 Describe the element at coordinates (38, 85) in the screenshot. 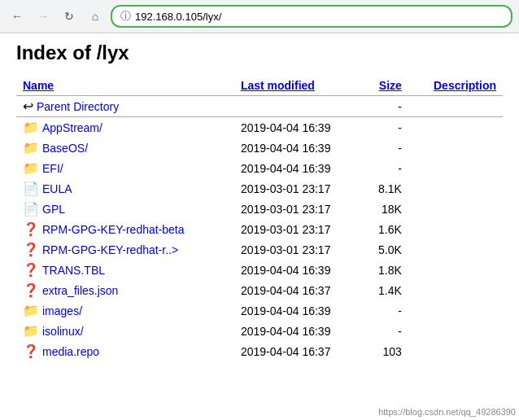

I see `col-name-link: Name` at that location.